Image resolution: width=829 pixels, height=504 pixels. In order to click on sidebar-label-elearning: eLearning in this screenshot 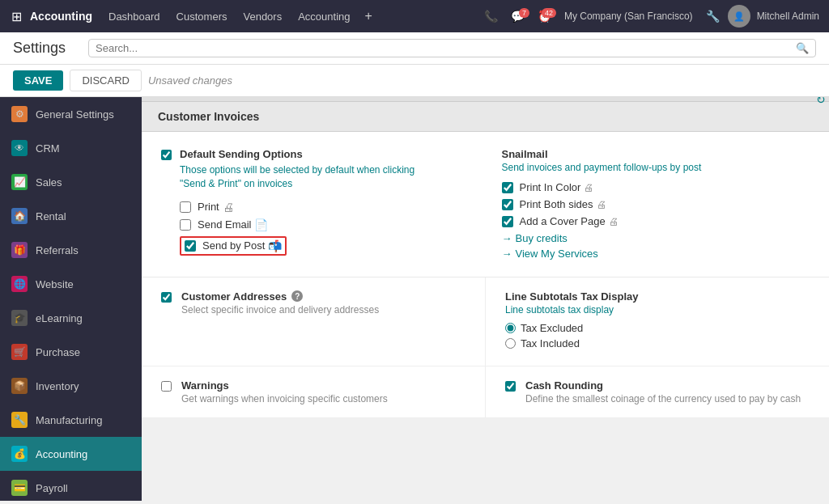, I will do `click(59, 319)`.